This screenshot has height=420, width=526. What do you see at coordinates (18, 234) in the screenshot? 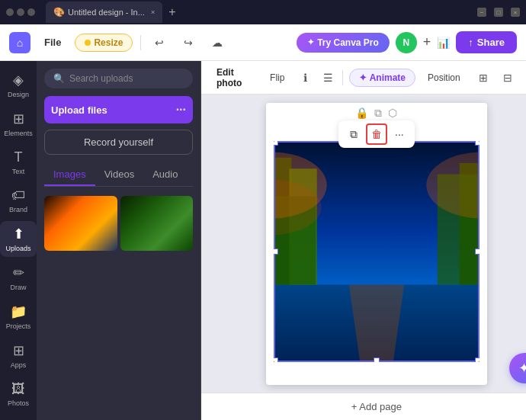
I see `uploads-icon: ⬆` at bounding box center [18, 234].